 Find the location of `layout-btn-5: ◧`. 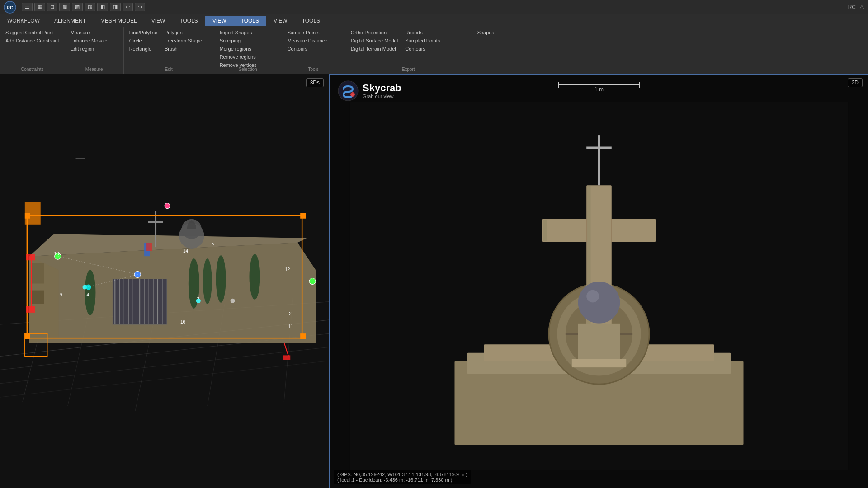

layout-btn-5: ◧ is located at coordinates (103, 7).